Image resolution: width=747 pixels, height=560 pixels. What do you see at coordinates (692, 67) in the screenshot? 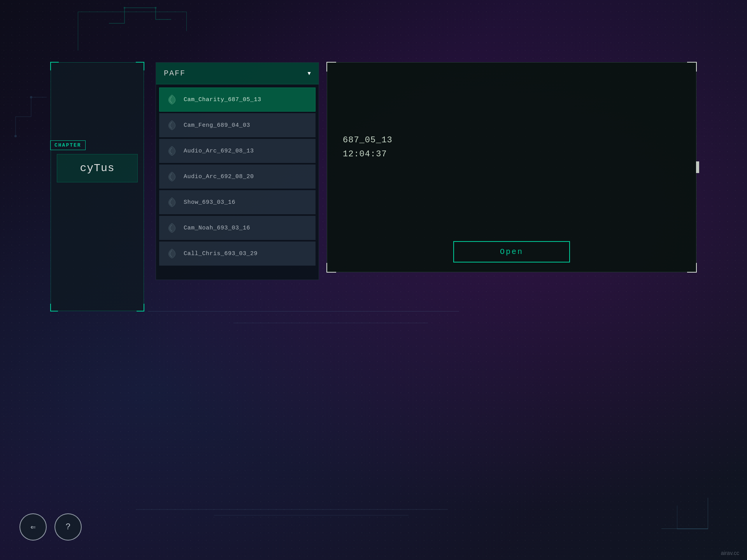
I see `corner-tr` at bounding box center [692, 67].